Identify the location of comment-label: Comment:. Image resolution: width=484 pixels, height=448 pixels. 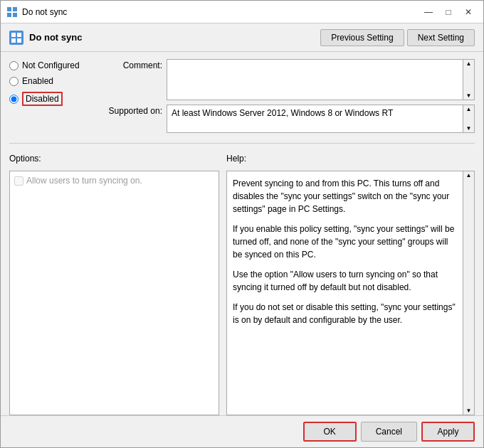
(134, 65).